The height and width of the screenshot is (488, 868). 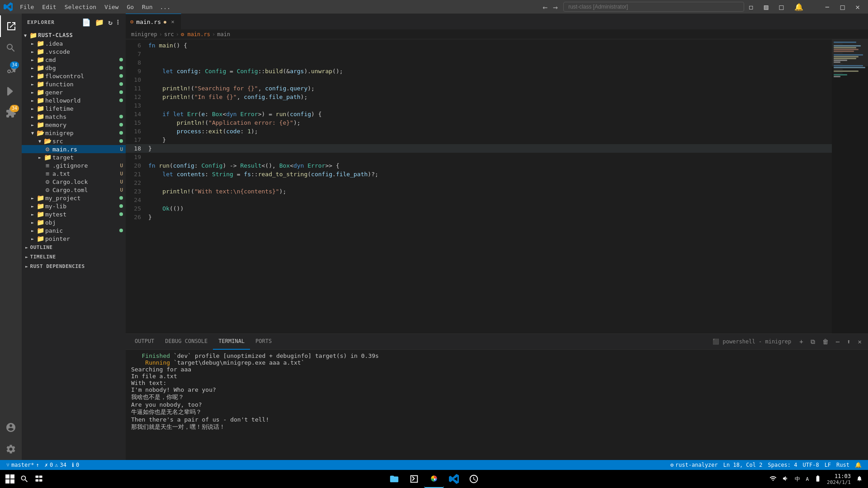 What do you see at coordinates (56, 465) in the screenshot?
I see `errors-status: ✗ 0 ⚠ 34` at bounding box center [56, 465].